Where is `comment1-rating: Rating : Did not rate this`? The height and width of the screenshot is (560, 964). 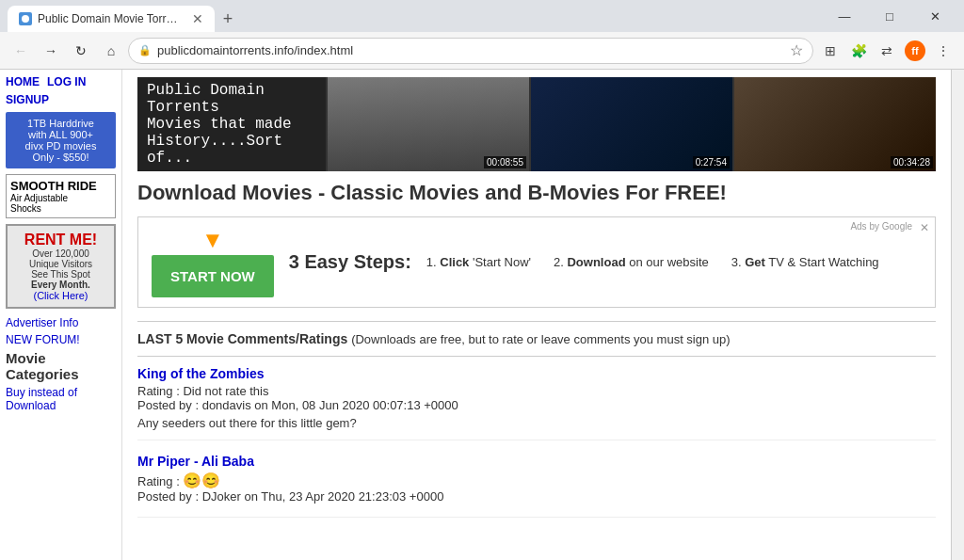 comment1-rating: Rating : Did not rate this is located at coordinates (537, 392).